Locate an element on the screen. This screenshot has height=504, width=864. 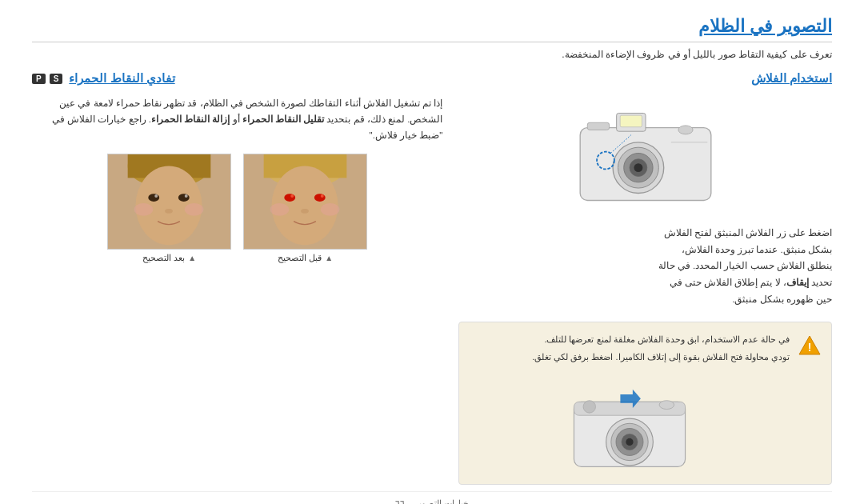
photos-row: قبل التصحيح is located at coordinates (237, 208).